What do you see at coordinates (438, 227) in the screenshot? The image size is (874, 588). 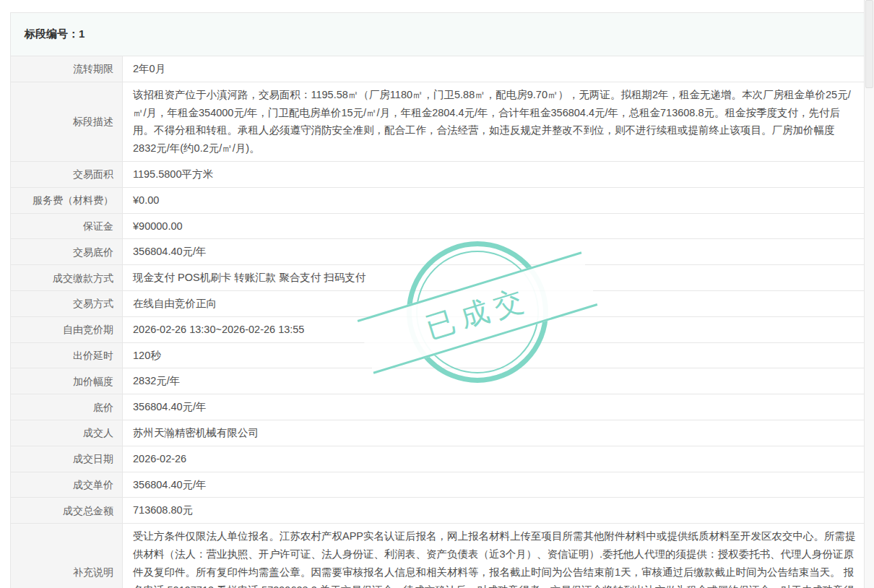 I see `table-row: 保证金¥90000.00` at bounding box center [438, 227].